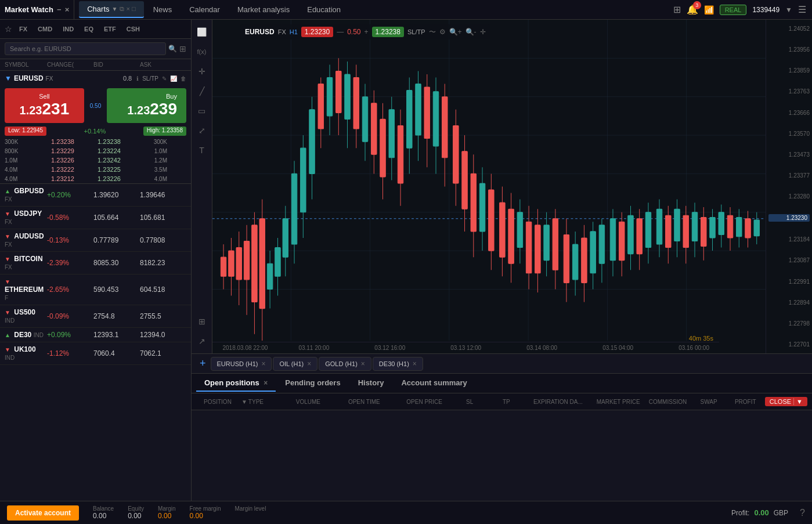  What do you see at coordinates (23, 29) in the screenshot?
I see `cat-tab-fx: FX` at bounding box center [23, 29].